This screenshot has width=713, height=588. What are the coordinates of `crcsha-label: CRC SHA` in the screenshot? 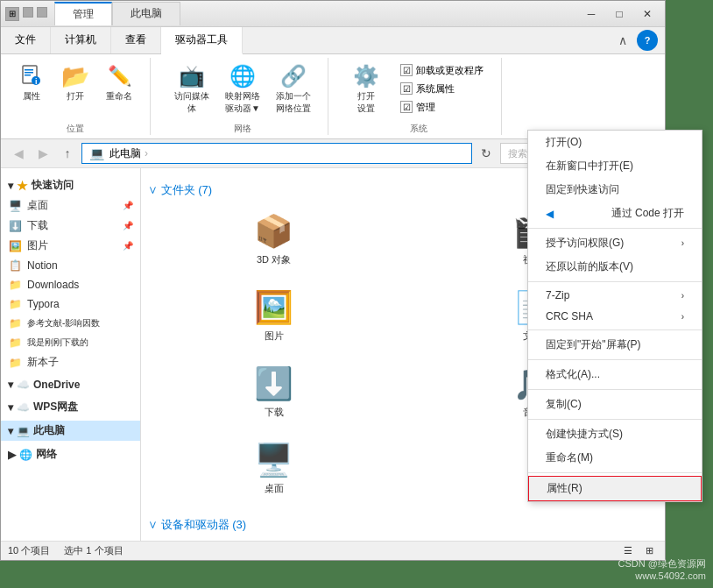 It's located at (569, 316).